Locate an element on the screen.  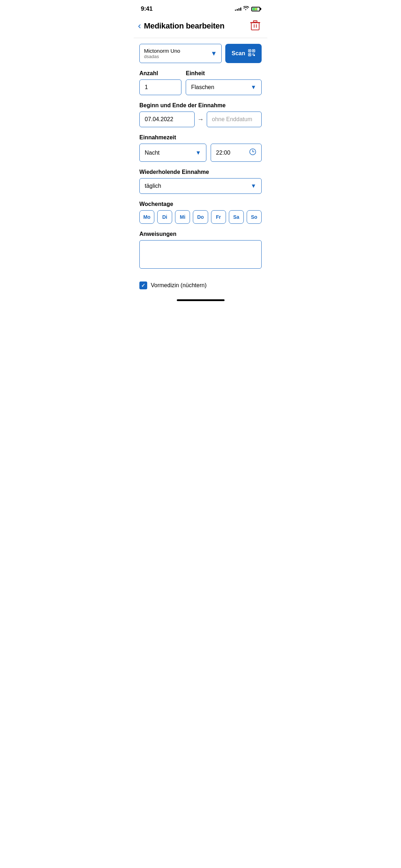
einnahmezeit-section: Einnahmezeit Nacht ▼ 22:00 is located at coordinates (200, 148).